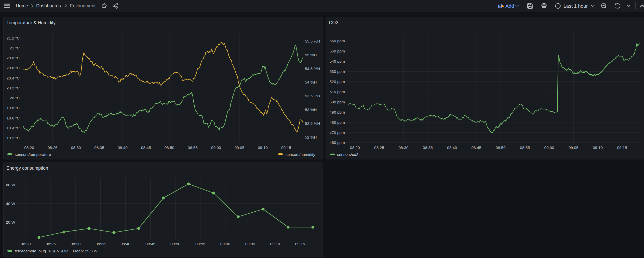 This screenshot has height=258, width=644. Describe the element at coordinates (337, 92) in the screenshot. I see `svg-text: 510 ppm` at that location.